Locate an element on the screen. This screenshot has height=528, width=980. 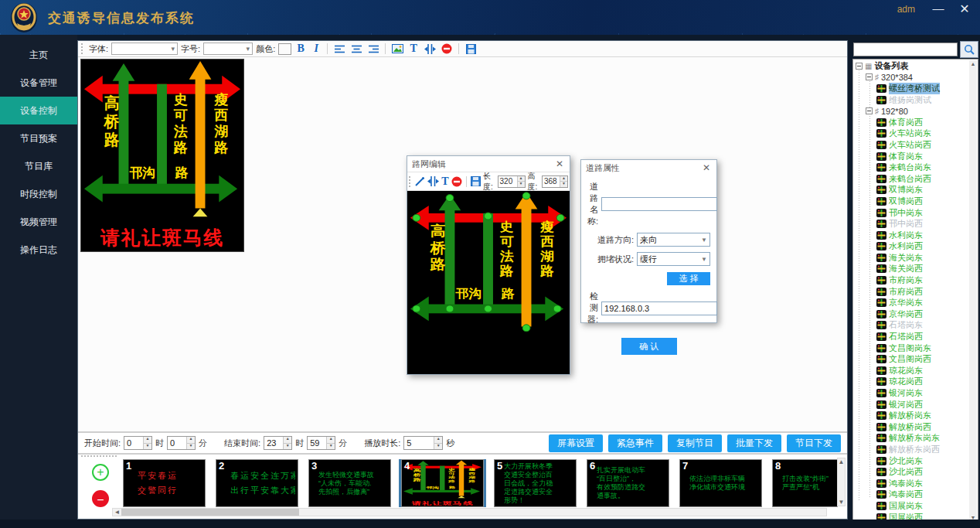
tree-item-1-32: 鸿泰岗东 is located at coordinates (912, 484).